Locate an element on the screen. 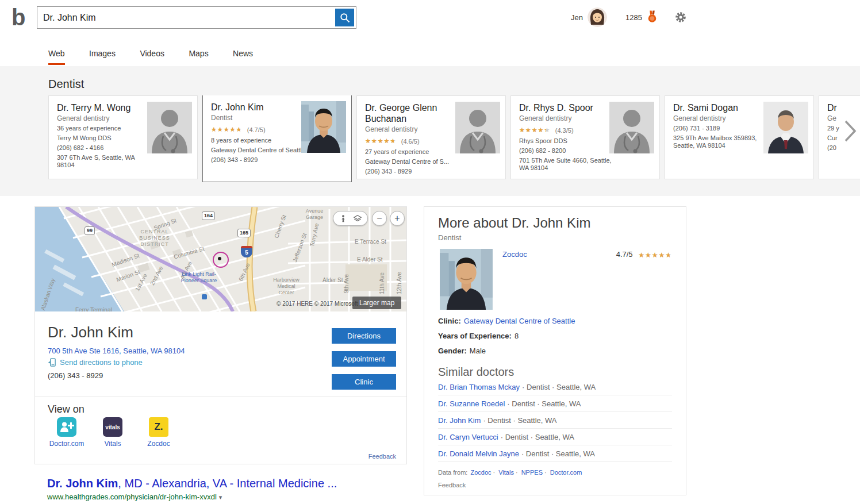 The height and width of the screenshot is (504, 860). search-button is located at coordinates (345, 17).